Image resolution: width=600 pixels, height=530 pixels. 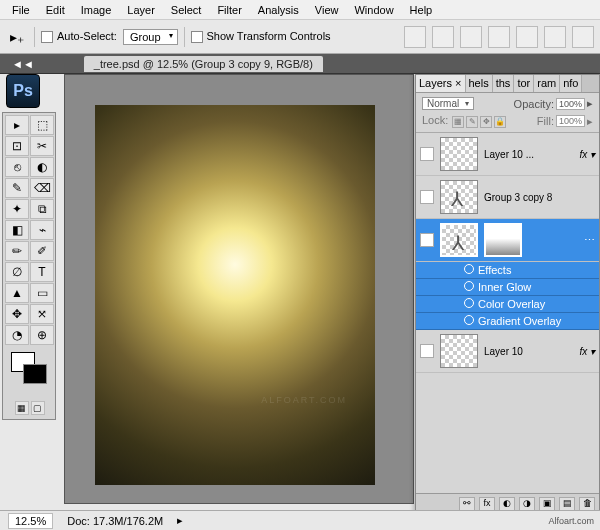 What do you see at coordinates (527, 504) in the screenshot?
I see `adjustment-layer-icon: ◑` at bounding box center [527, 504].